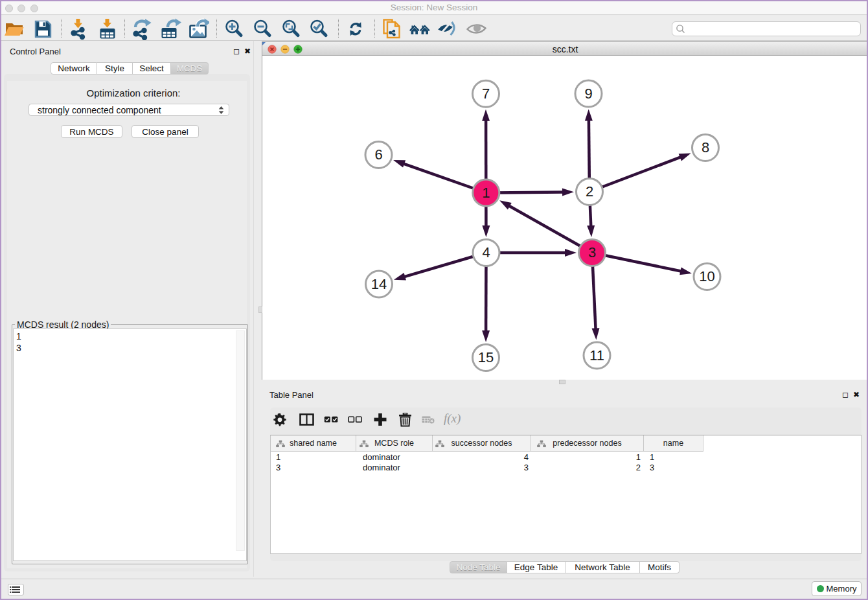 The width and height of the screenshot is (868, 600). I want to click on svg-text: 2, so click(589, 192).